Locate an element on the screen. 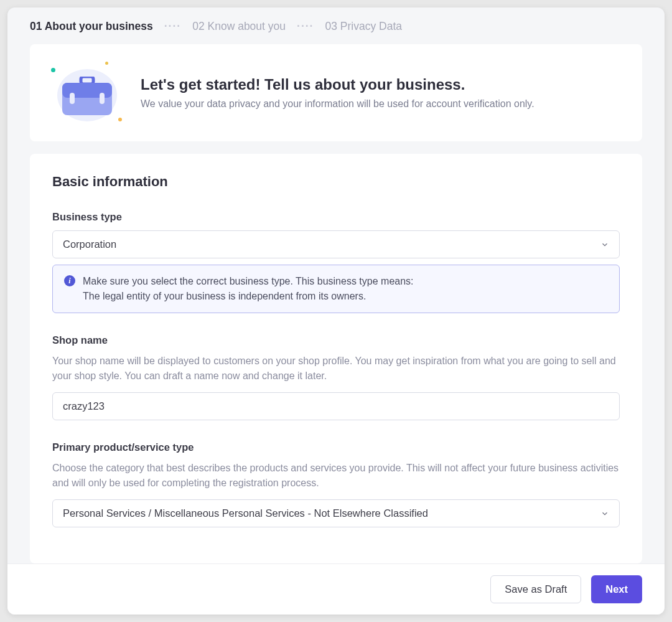 The image size is (672, 622). intro-title: Let's get started! Tell us about your bu… is located at coordinates (337, 85).